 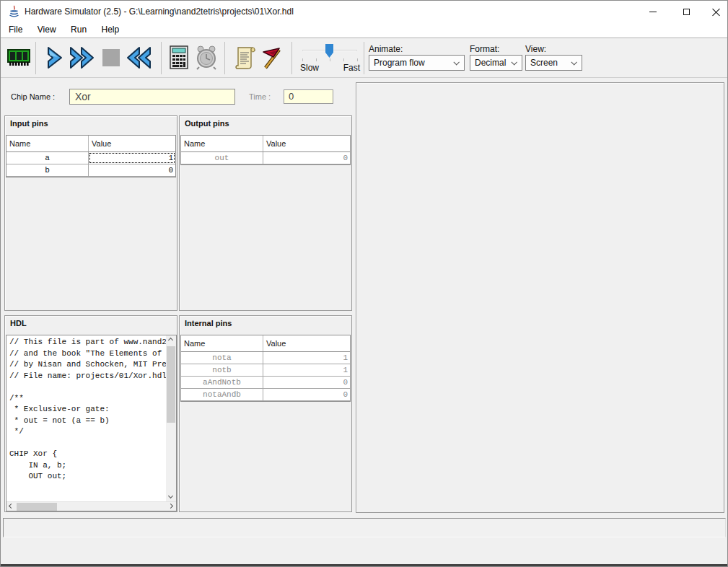 I want to click on window-title: Hardware Simulator (2.5) - G:\Learning\n…, so click(x=159, y=12).